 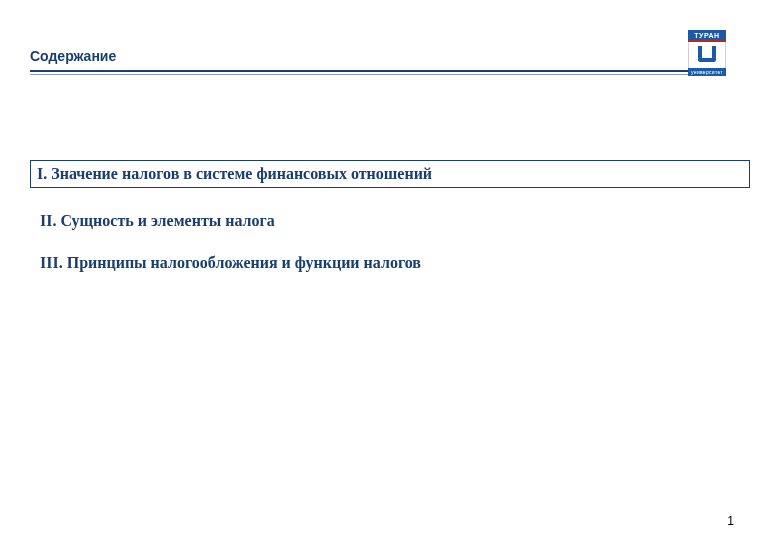 I want to click on logo-top-label: ТУРАН, so click(x=707, y=36).